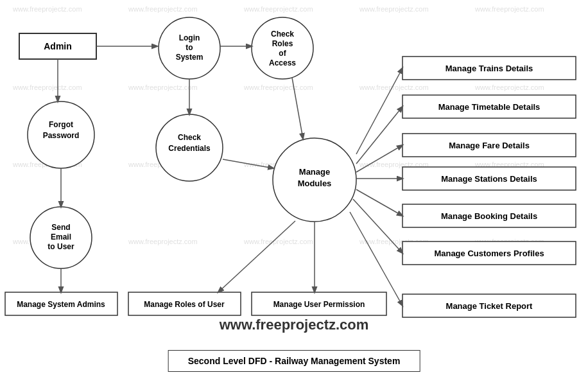 The height and width of the screenshot is (377, 588). What do you see at coordinates (489, 253) in the screenshot?
I see `manage-customers-label: Manage Customers Profiles` at bounding box center [489, 253].